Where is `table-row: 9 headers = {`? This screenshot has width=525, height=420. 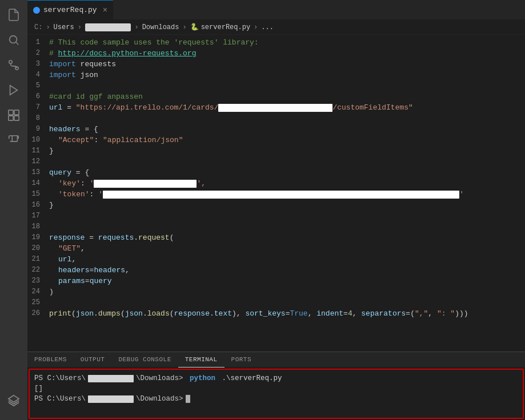 table-row: 9 headers = { is located at coordinates (276, 129).